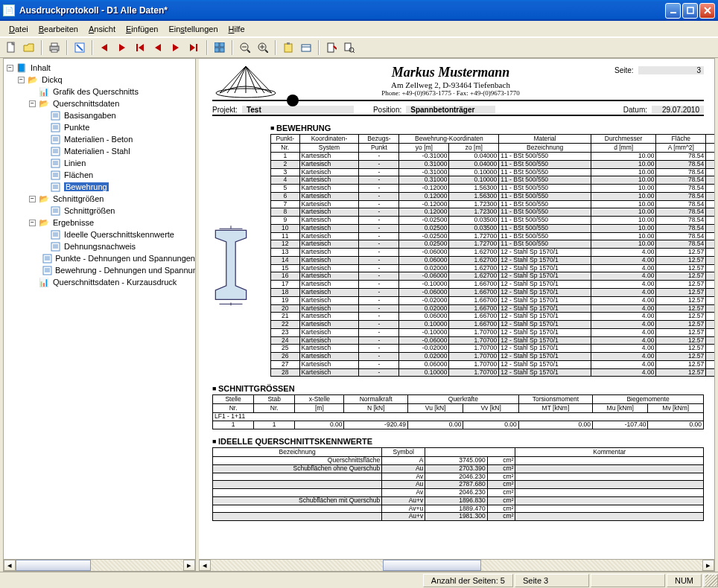  I want to click on export-icon, so click(306, 48).